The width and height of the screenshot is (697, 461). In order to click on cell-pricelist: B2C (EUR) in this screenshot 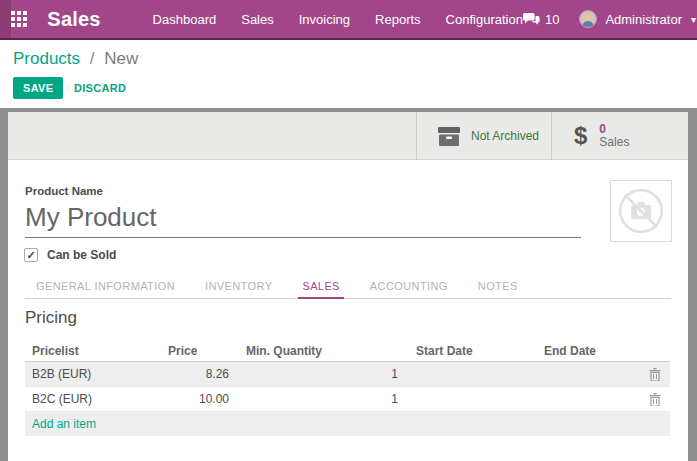, I will do `click(92, 399)`.